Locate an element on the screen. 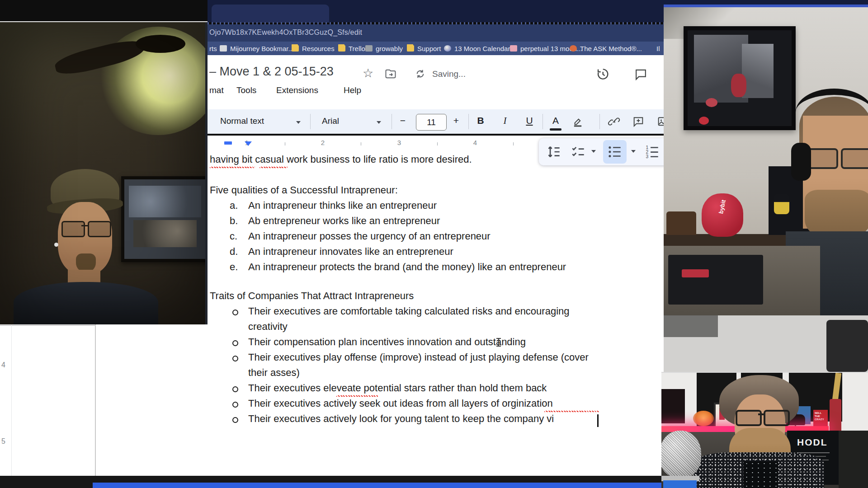  book-title-text: SELL THE CRAZY is located at coordinates (821, 417).